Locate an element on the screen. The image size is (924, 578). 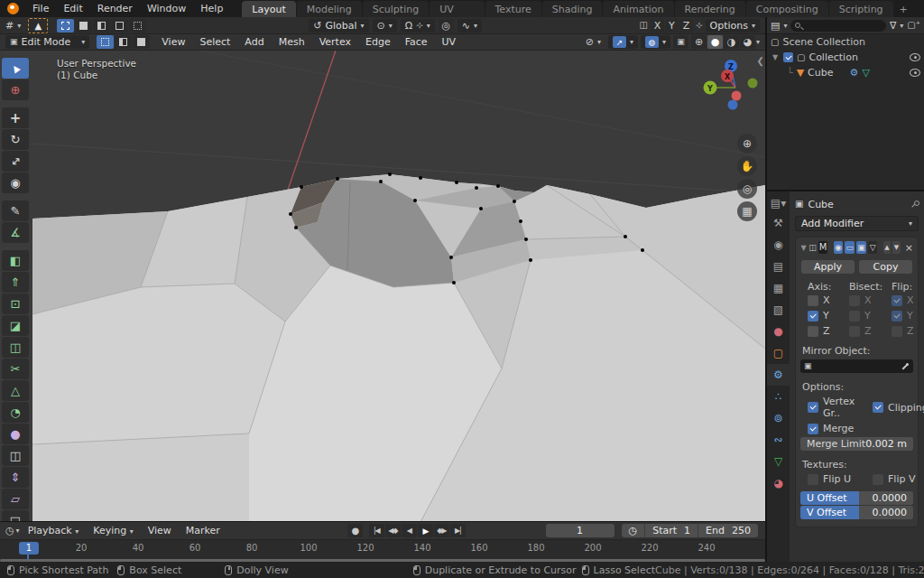
outliner-row-cube: └ ▼ Cube ⚙ ▽ is located at coordinates (845, 72).